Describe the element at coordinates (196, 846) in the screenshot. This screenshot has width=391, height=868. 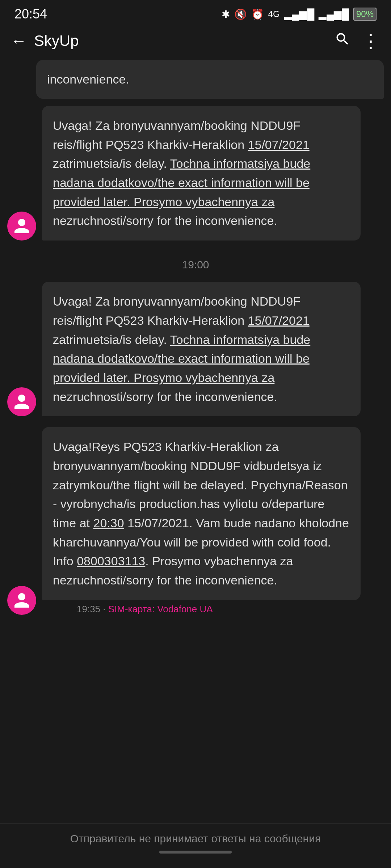
I see `footer-bar: Отправитель не принимает ответы на сообщ…` at that location.